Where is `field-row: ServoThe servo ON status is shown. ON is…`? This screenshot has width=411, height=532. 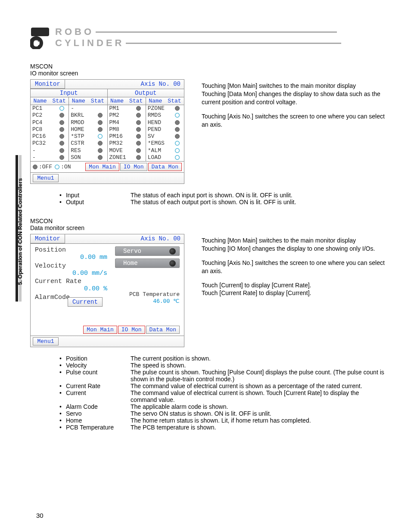
field-row: ServoThe servo ON status is shown. ON is… is located at coordinates (226, 414).